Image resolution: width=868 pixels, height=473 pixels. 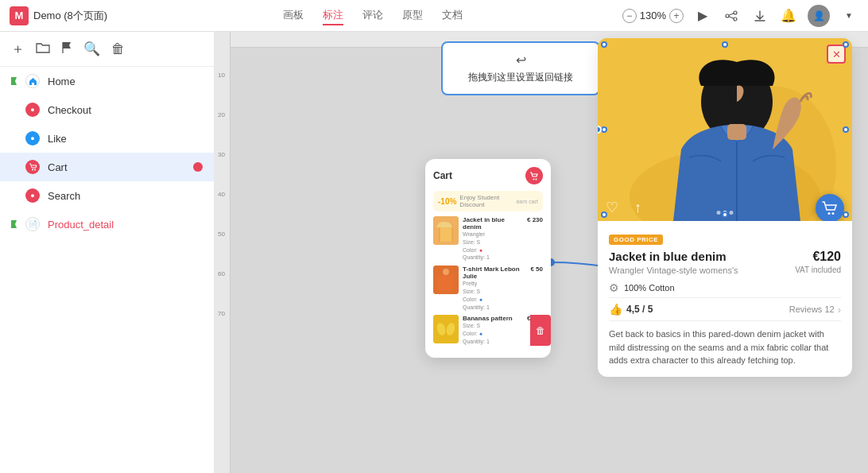 I want to click on heart-icon: ♡, so click(x=612, y=207).